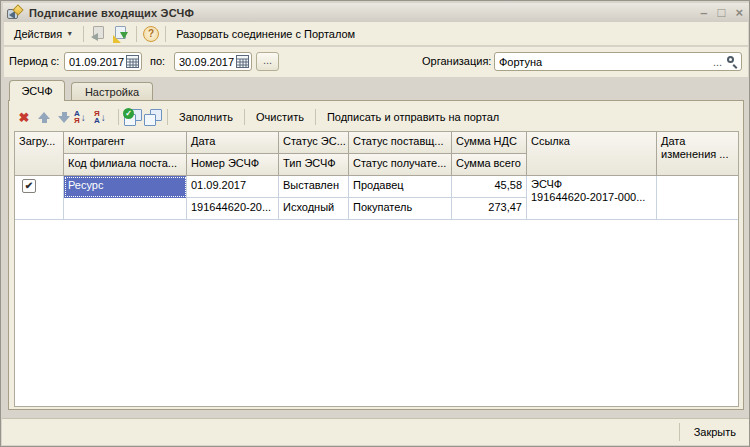 This screenshot has height=447, width=750. Describe the element at coordinates (38, 34) in the screenshot. I see `actions-label: Действия` at that location.